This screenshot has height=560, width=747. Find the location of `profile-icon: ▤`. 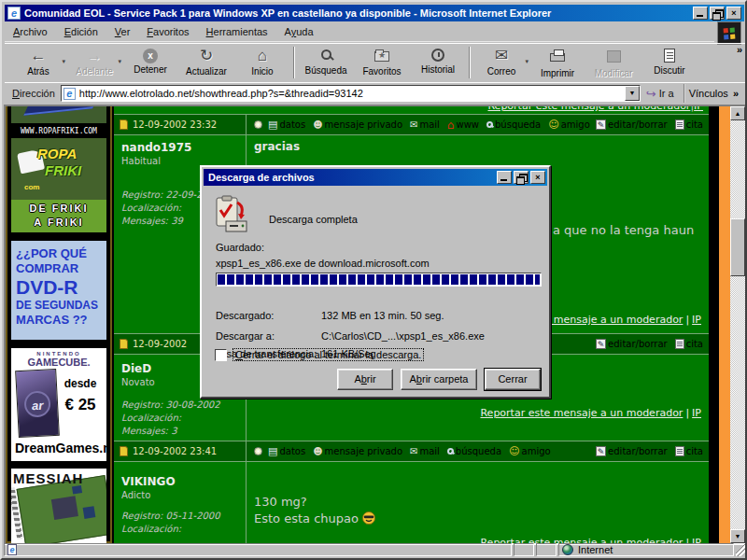

profile-icon: ▤ is located at coordinates (273, 452).